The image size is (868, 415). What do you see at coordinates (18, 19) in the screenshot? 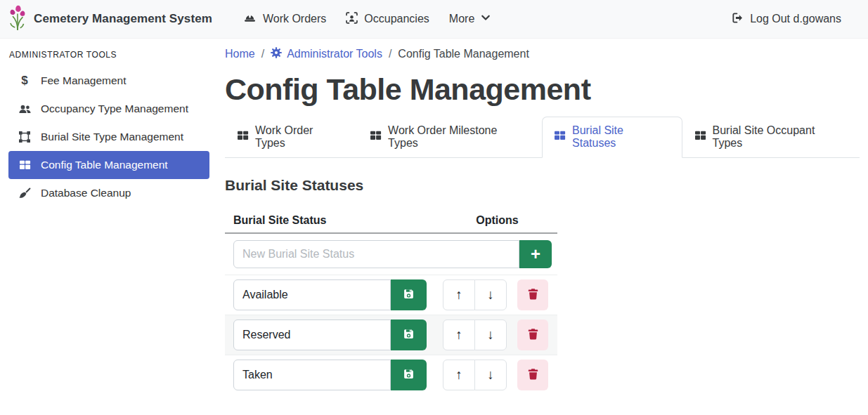
I see `tulips-logo-icon` at bounding box center [18, 19].